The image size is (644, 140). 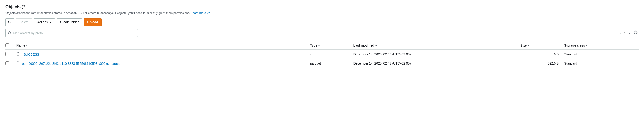 I want to click on type-column-header: Type, so click(x=329, y=46).